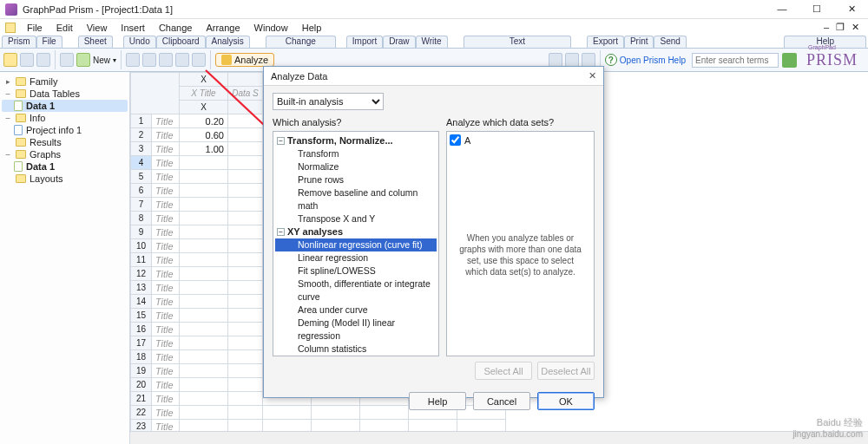 Image resolution: width=868 pixels, height=444 pixels. Describe the element at coordinates (133, 28) in the screenshot. I see `menu-insert: Insert` at that location.